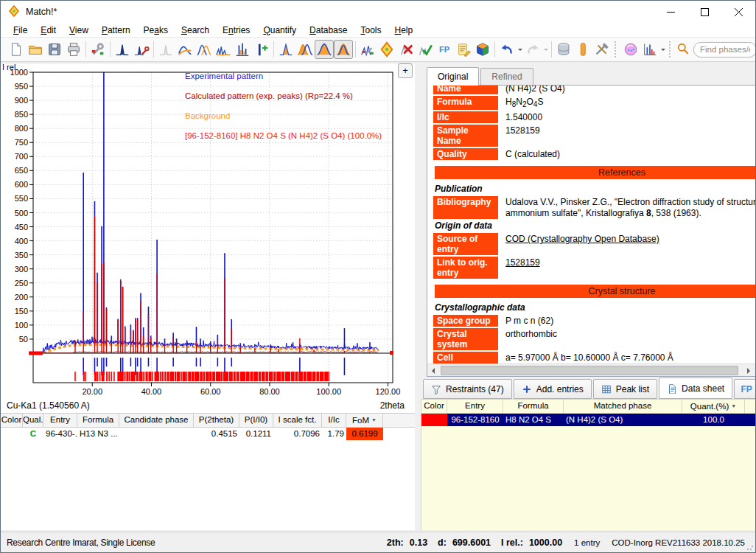  Describe the element at coordinates (305, 49) in the screenshot. I see `pattern-overlay-button` at that location.